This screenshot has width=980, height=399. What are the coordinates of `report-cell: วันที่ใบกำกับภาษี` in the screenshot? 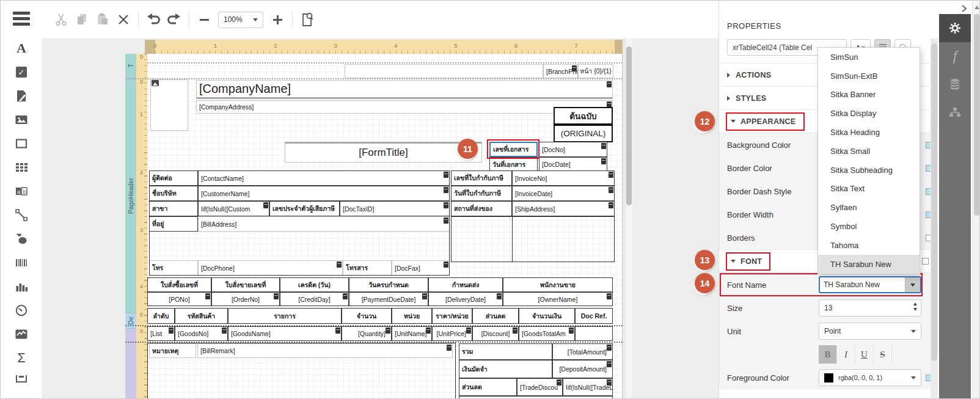 It's located at (481, 193).